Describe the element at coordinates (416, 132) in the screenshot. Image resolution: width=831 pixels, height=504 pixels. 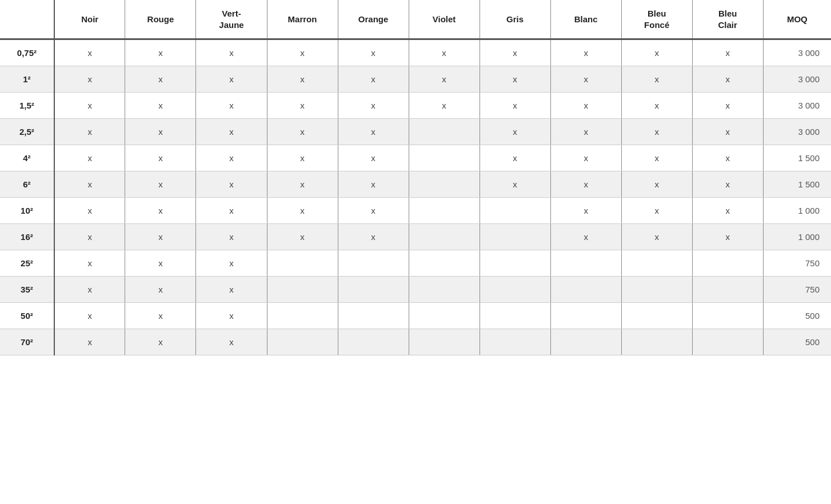
I see `table-row: 2,5²xxxxxxxxx3 000` at that location.